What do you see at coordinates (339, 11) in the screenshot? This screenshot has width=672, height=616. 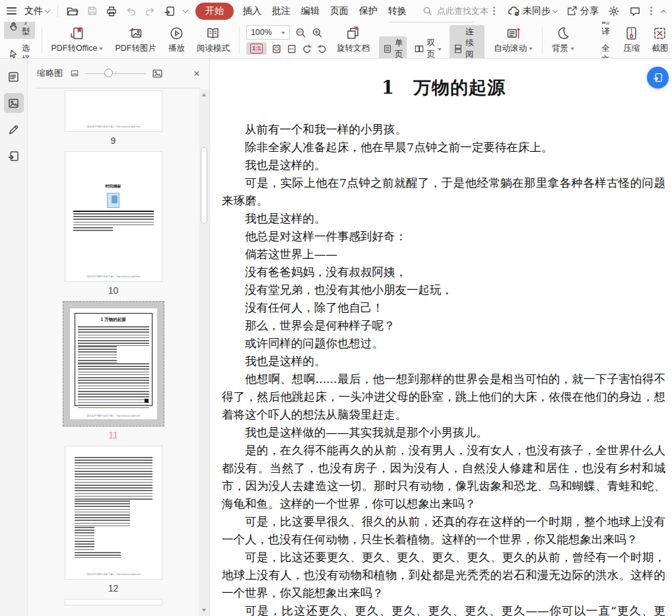 I see `tab-page: 页面` at bounding box center [339, 11].